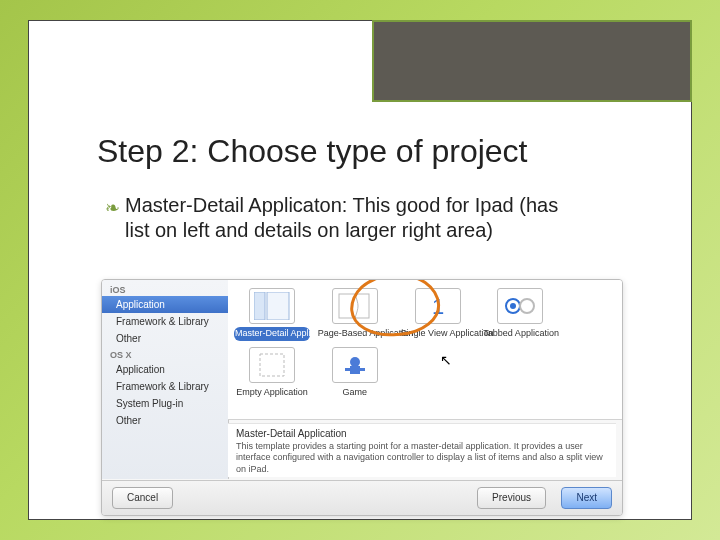  I want to click on slide-body: ❧ Master-Detail Applicaton: This good fo…, so click(353, 218).